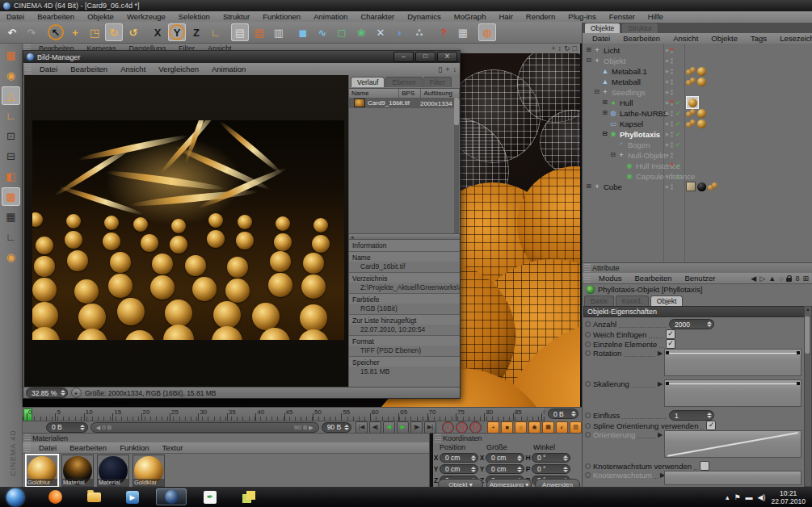  Describe the element at coordinates (89, 69) in the screenshot. I see `menu-bm-bearbeiten: Bearbeiten` at that location.